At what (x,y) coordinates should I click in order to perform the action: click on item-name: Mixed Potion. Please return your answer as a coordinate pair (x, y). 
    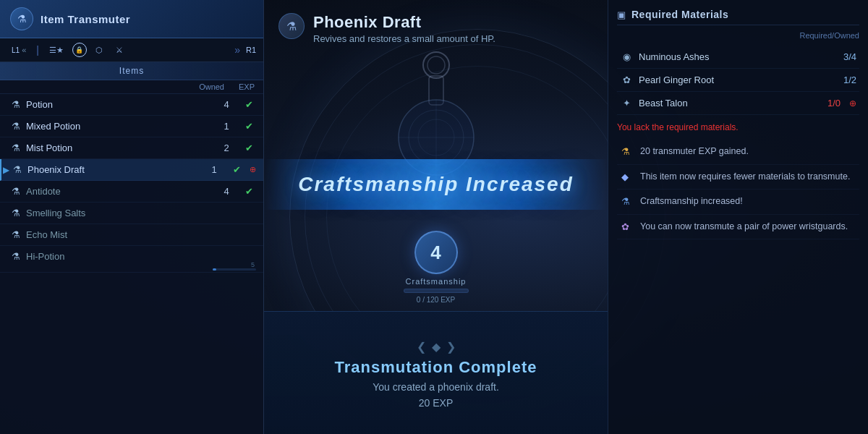
    Looking at the image, I should click on (119, 126).